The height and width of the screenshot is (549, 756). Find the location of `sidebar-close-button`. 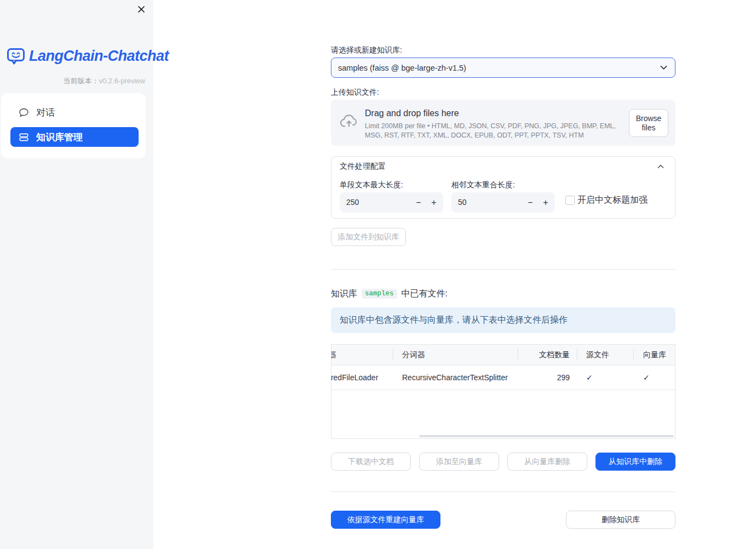

sidebar-close-button is located at coordinates (141, 9).